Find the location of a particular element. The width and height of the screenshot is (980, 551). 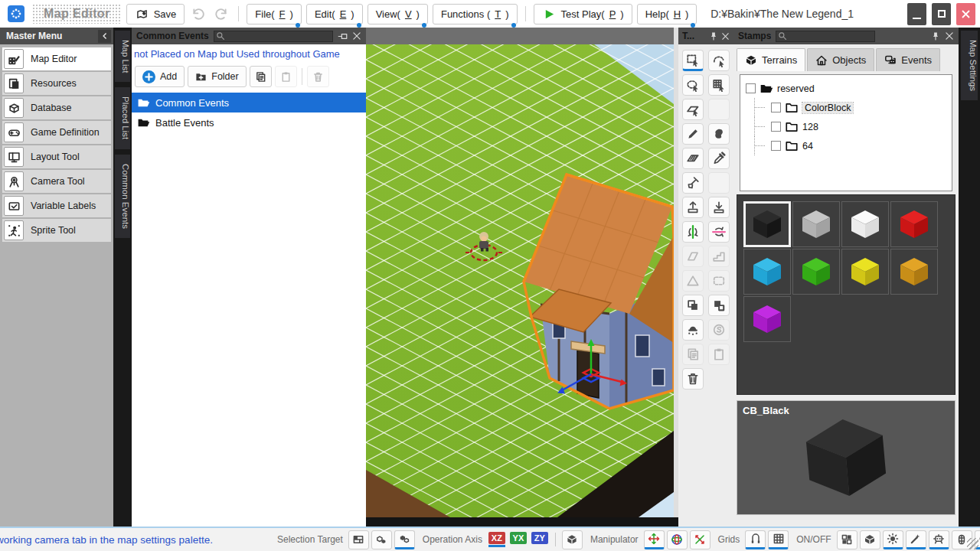

tree-node-128: 128 is located at coordinates (846, 127).